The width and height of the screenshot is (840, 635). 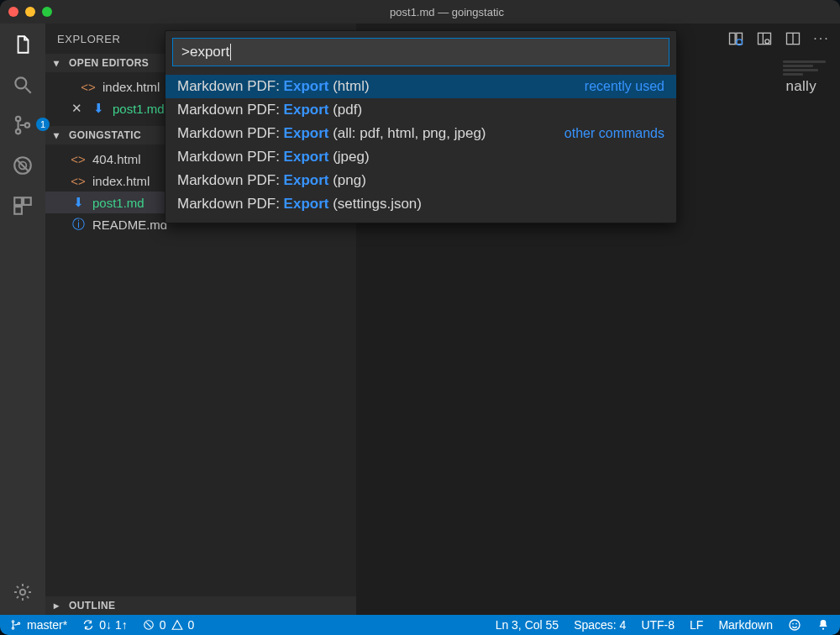 What do you see at coordinates (47, 12) in the screenshot?
I see `maximize-window-button` at bounding box center [47, 12].